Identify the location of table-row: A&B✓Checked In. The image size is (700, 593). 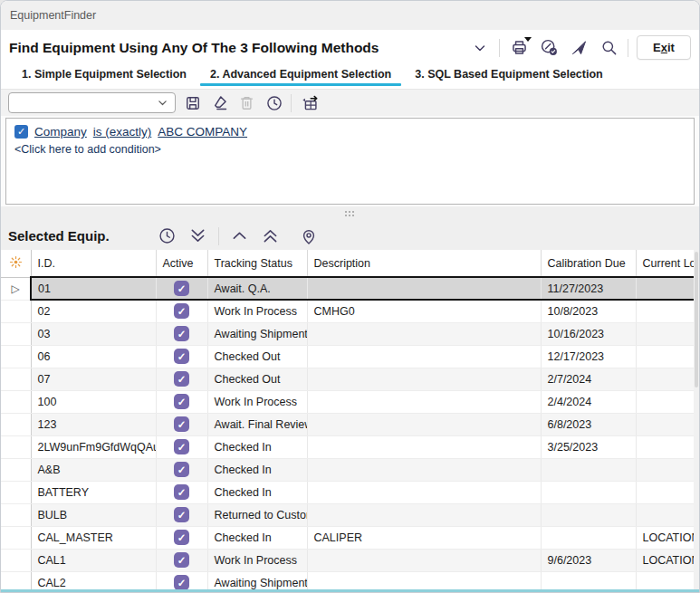
(348, 469).